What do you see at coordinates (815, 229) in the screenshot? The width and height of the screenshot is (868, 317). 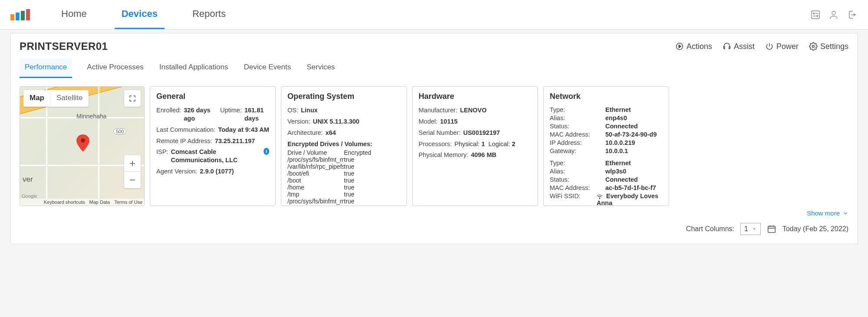 I see `date-range-text: Today (Feb 25, 2022)` at bounding box center [815, 229].